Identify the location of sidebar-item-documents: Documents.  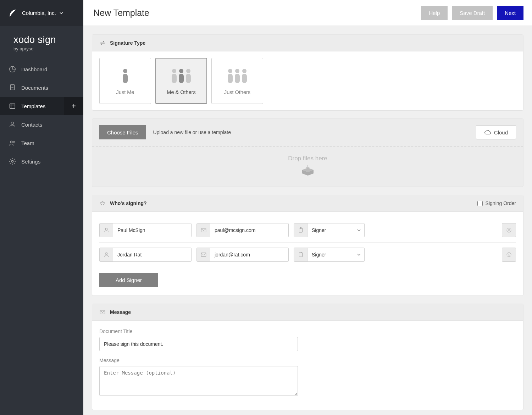
(42, 88).